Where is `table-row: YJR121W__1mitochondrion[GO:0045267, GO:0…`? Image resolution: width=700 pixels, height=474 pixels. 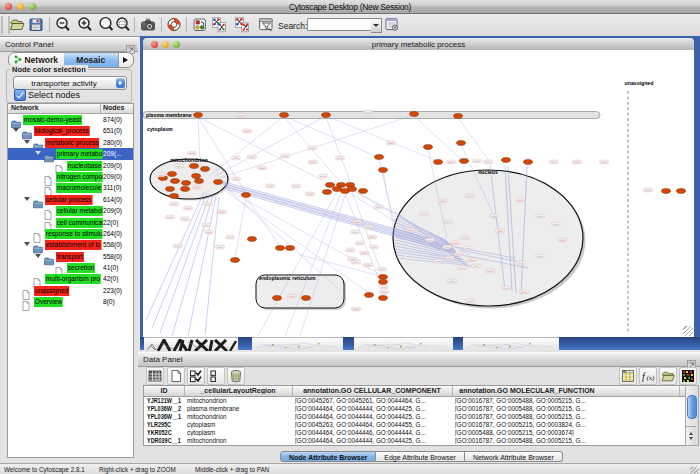 table-row: YJR121W__1mitochondrion[GO:0045267, GO:0… is located at coordinates (414, 401).